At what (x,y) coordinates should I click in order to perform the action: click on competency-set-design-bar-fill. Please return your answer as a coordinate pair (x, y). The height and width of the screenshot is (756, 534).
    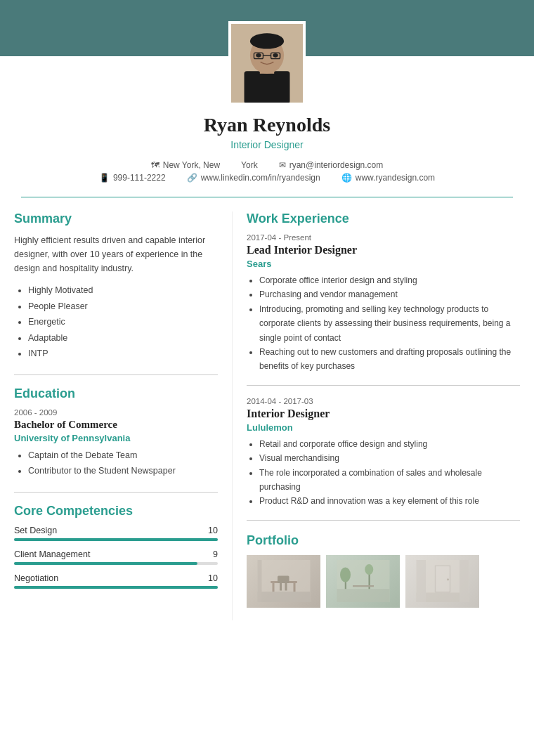
    Looking at the image, I should click on (116, 540).